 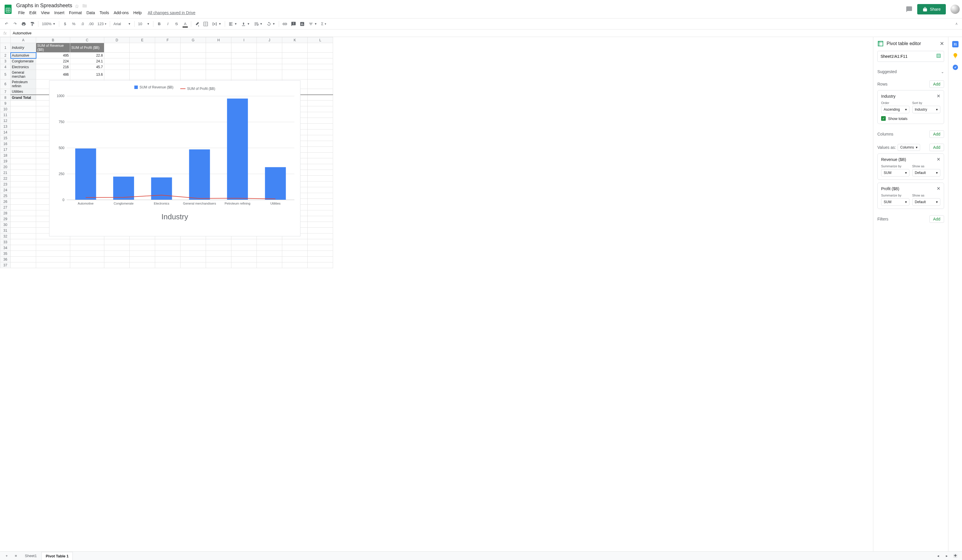 I want to click on scroll-left-icon: ◂, so click(x=938, y=556).